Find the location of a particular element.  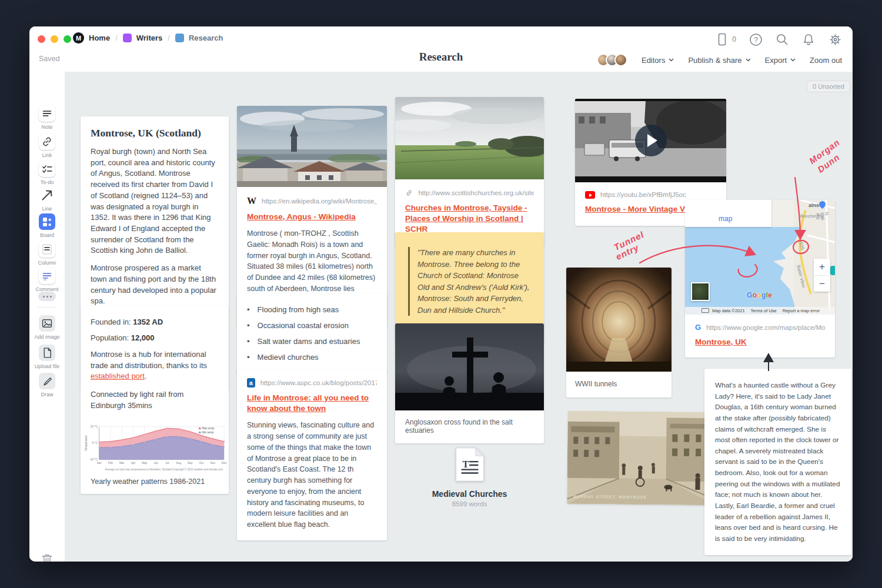

keyboard-shortcuts-icon is located at coordinates (706, 310).